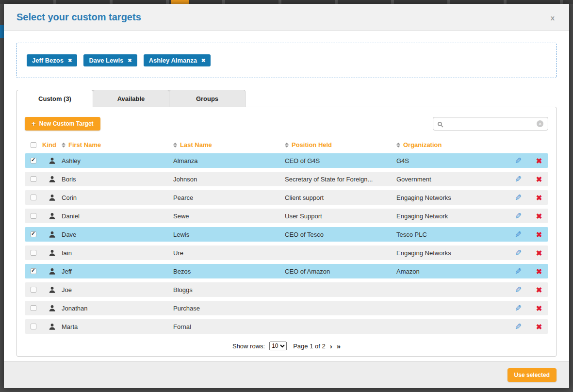 The height and width of the screenshot is (392, 573). I want to click on page-status: Page 1 of 2, so click(310, 346).